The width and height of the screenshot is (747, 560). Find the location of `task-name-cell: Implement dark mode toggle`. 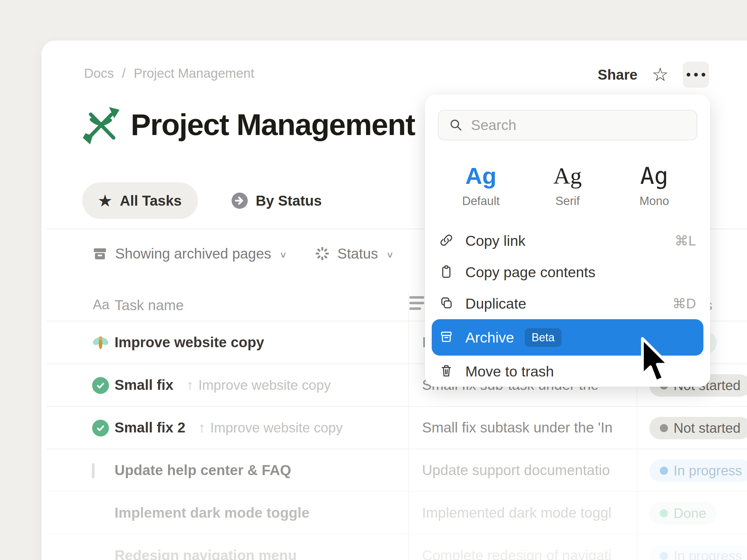

task-name-cell: Implement dark mode toggle is located at coordinates (212, 513).